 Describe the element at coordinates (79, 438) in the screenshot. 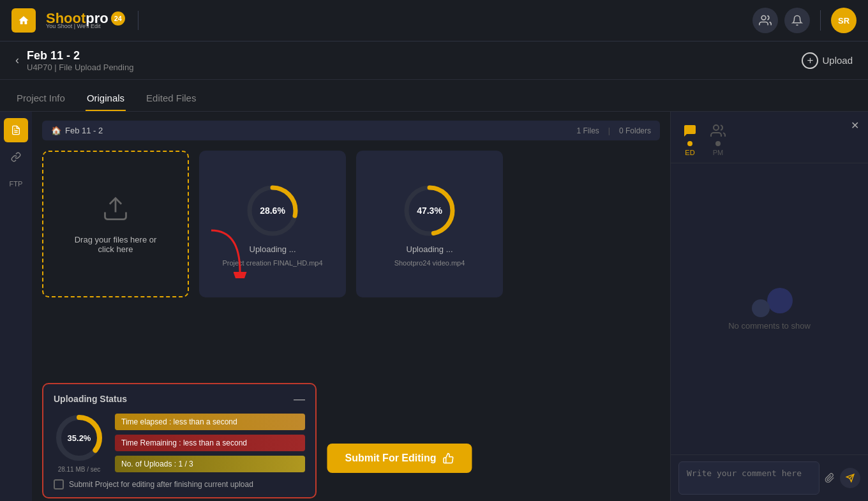

I see `panel-donut: 35.2%` at that location.